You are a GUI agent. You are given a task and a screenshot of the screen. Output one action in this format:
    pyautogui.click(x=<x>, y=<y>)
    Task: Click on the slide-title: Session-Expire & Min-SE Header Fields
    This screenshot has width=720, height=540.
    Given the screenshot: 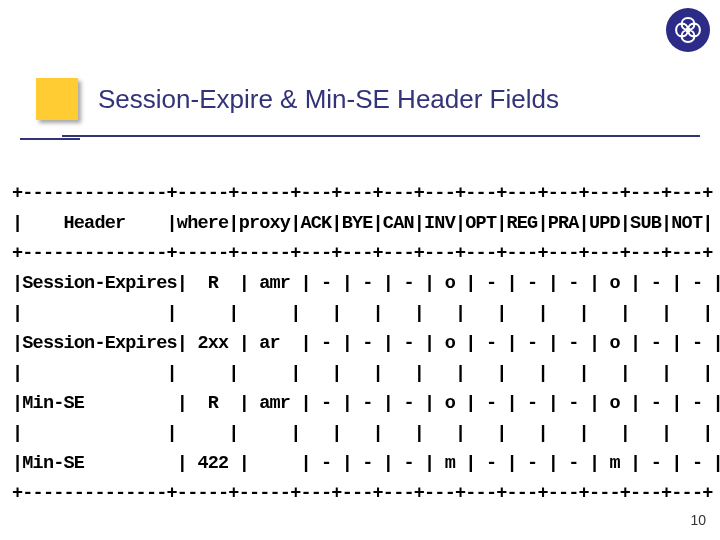 What is the action you would take?
    pyautogui.click(x=328, y=100)
    